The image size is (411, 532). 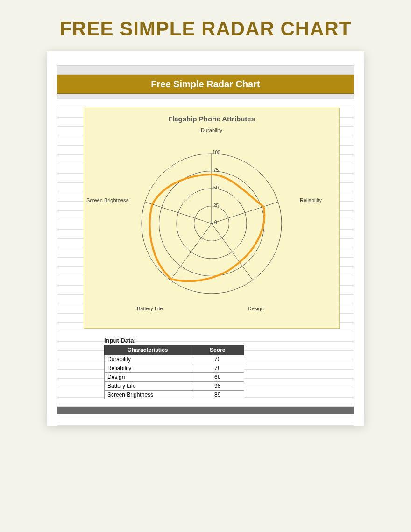 I want to click on input-data-block: Input Data: Characteristics Score Durabi…, so click(x=174, y=368).